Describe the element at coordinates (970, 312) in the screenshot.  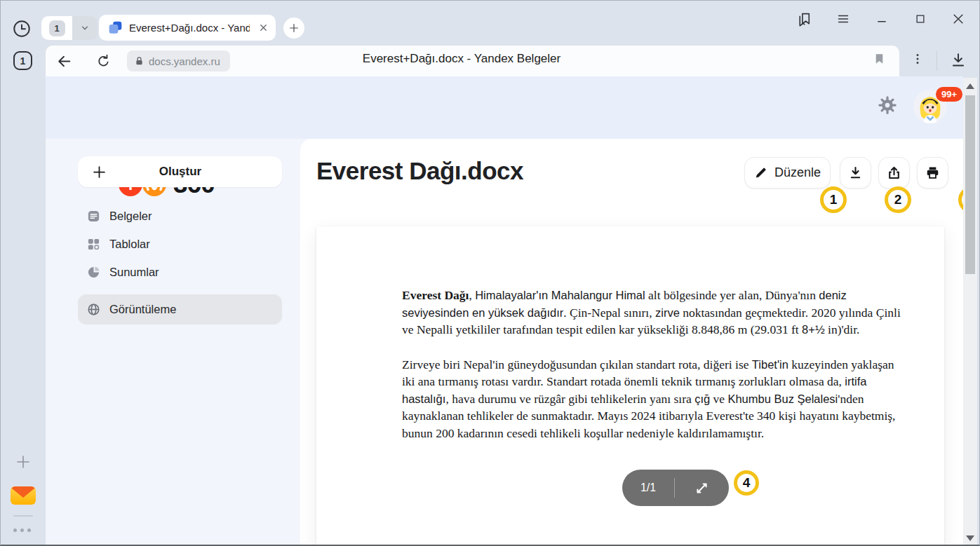
I see `page-scrollbar` at that location.